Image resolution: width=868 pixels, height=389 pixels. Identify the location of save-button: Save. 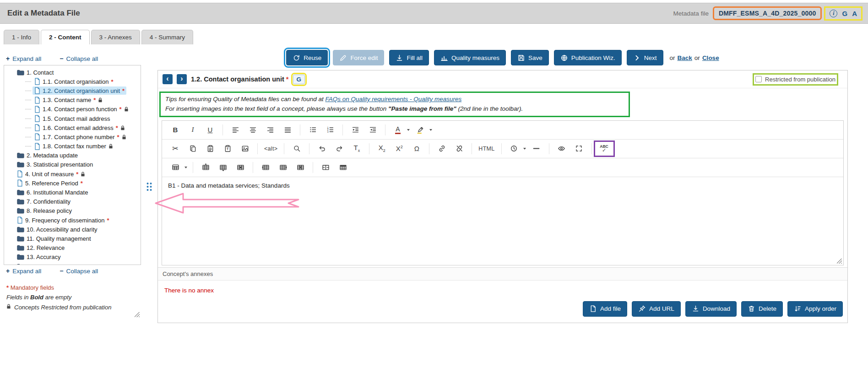
(530, 58).